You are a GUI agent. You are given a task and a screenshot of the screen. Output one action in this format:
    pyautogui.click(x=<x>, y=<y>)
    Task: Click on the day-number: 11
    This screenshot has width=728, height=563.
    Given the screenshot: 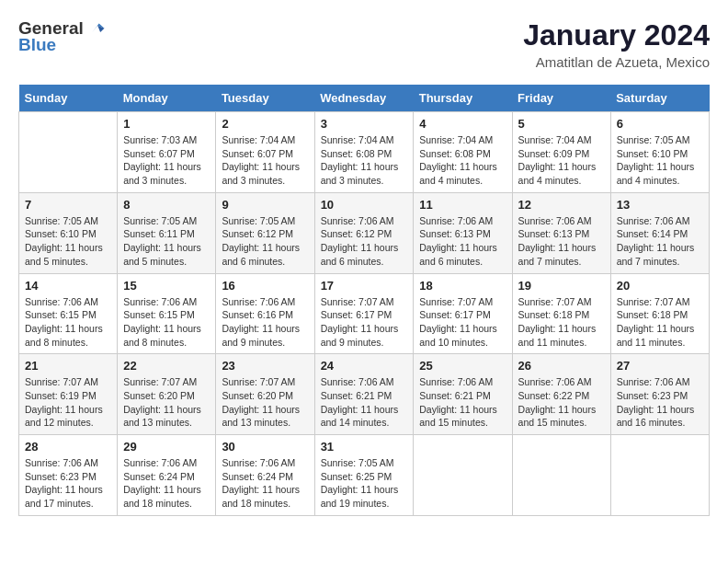 What is the action you would take?
    pyautogui.click(x=462, y=204)
    